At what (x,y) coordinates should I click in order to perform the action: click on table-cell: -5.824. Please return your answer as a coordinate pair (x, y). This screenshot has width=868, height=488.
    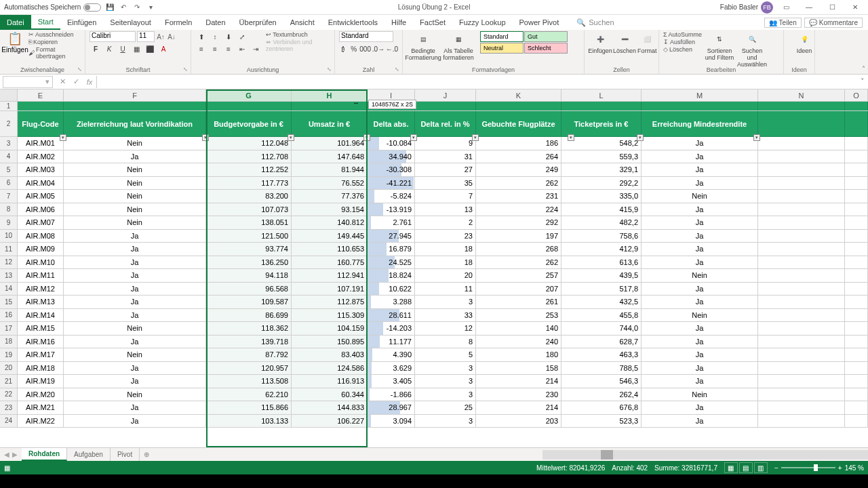
    Looking at the image, I should click on (391, 197).